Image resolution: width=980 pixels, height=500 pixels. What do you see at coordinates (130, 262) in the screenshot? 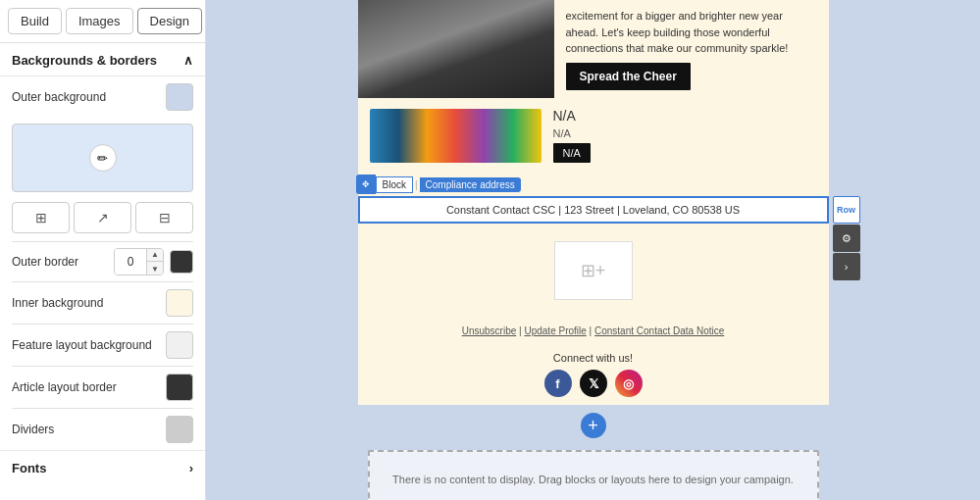
I see `outer-border-input` at bounding box center [130, 262].